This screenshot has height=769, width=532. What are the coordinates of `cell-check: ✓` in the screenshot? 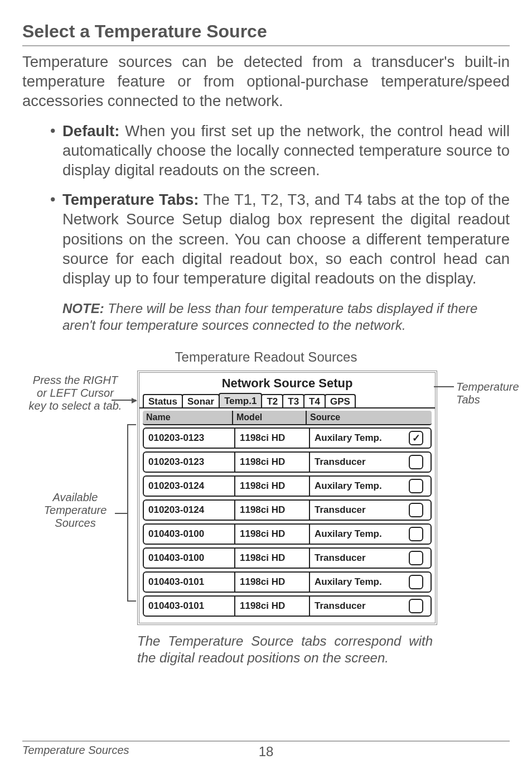 It's located at (416, 438).